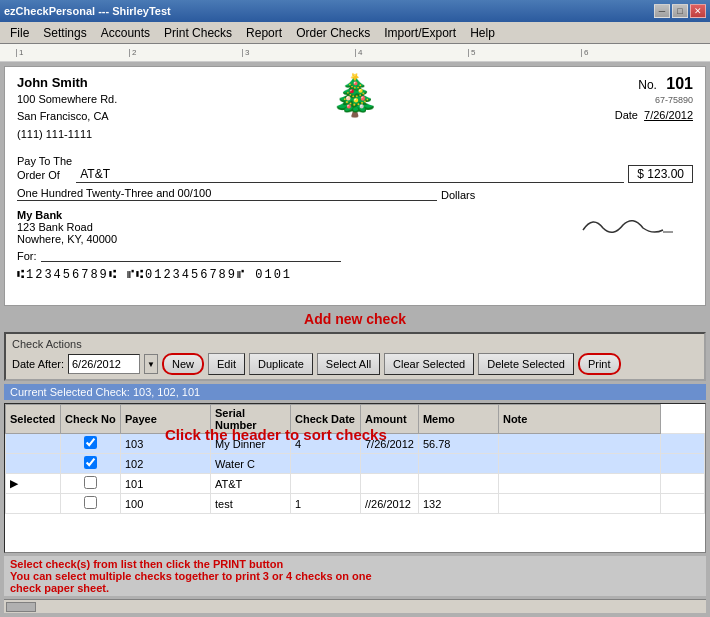  I want to click on close-button: ✕, so click(698, 11).